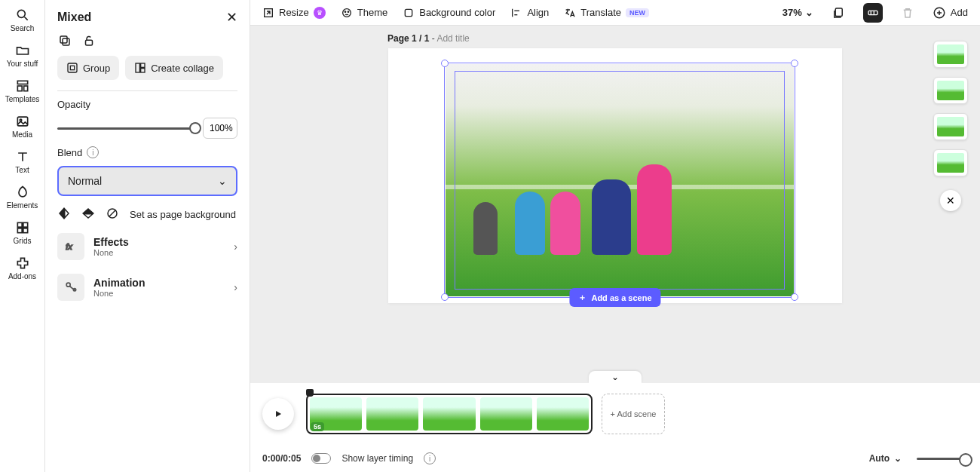 This screenshot has width=980, height=472. I want to click on opacity-slider-thumb, so click(195, 128).